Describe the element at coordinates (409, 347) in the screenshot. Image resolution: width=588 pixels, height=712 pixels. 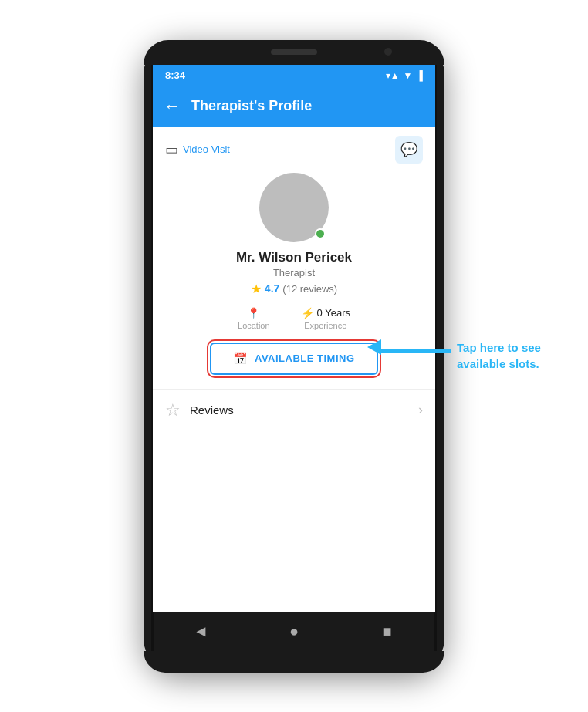
I see `arrow-shape` at that location.